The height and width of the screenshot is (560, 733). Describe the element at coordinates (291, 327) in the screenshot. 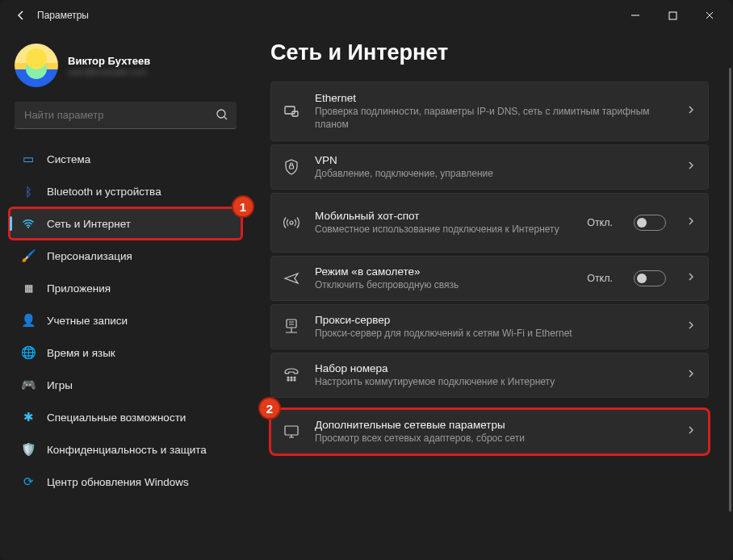

I see `proxy-icon` at that location.